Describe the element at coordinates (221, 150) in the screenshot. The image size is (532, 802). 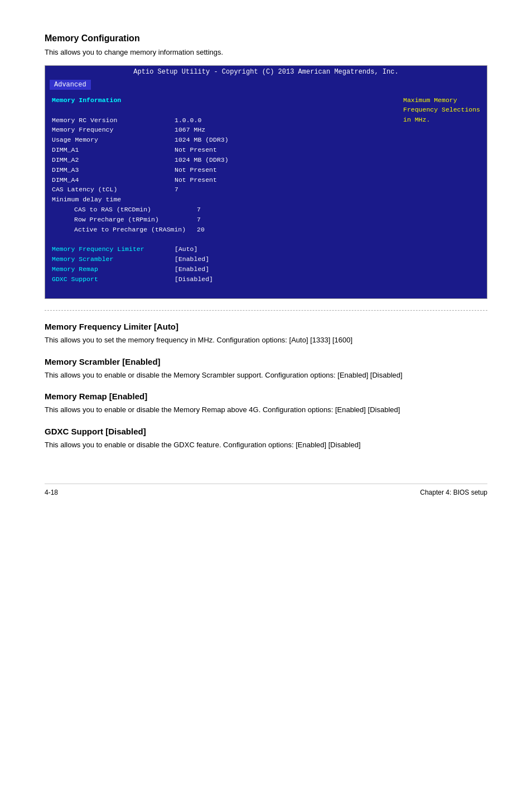
I see `table-row: DIMM_A1 Not Present` at that location.